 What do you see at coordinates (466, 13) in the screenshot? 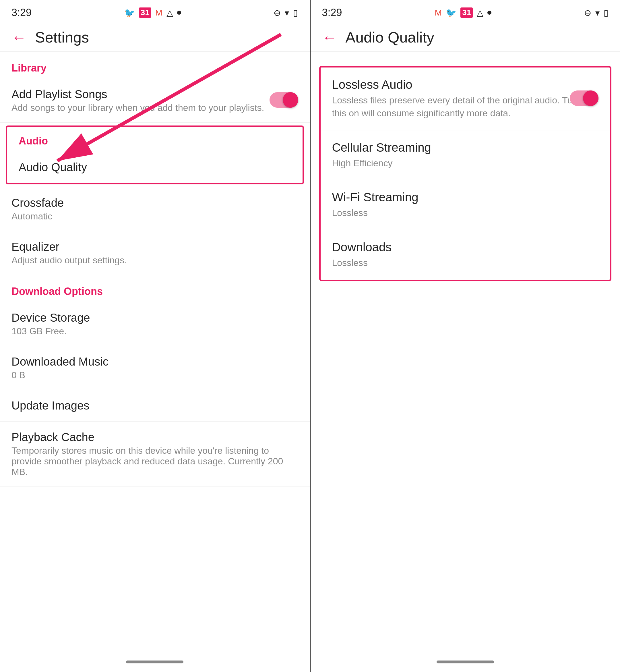
I see `calendar-icon-r: 31` at bounding box center [466, 13].